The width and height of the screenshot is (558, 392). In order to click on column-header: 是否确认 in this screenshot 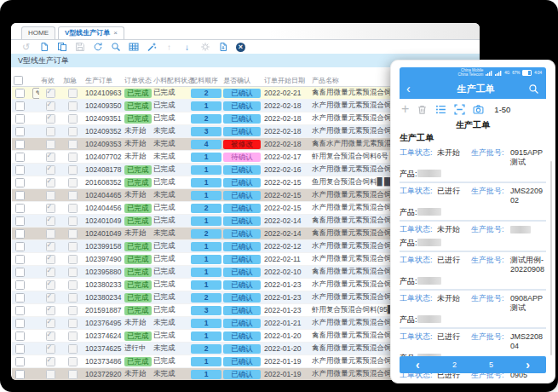, I will do `click(242, 81)`.